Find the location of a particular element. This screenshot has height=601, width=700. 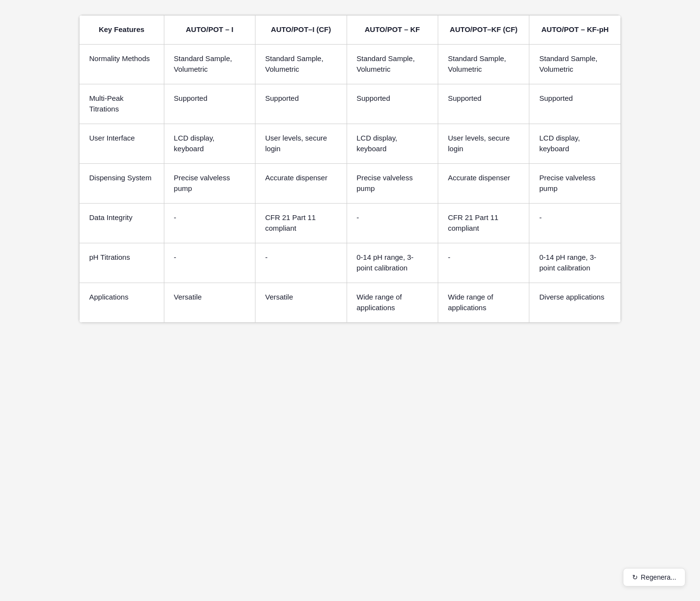

feature-cell: Multi-Peak Titrations is located at coordinates (122, 104).